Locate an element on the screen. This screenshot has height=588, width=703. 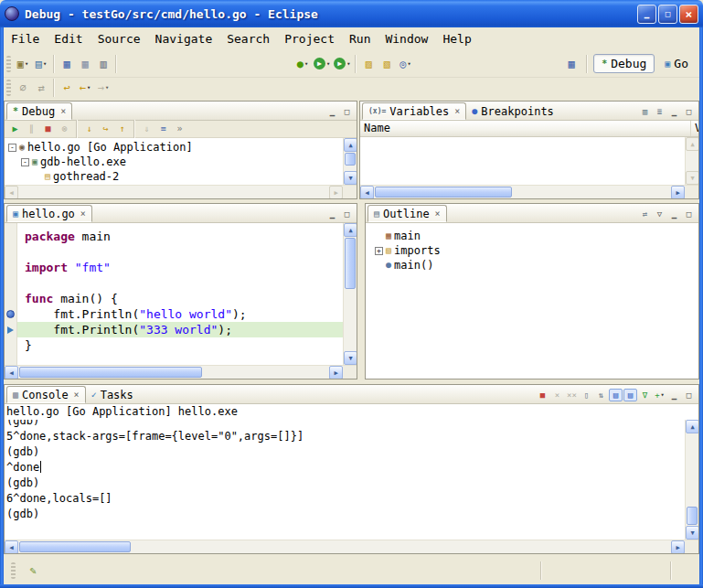
debug-horizontal-scrollbar: ◀ ▶ is located at coordinates (181, 192).